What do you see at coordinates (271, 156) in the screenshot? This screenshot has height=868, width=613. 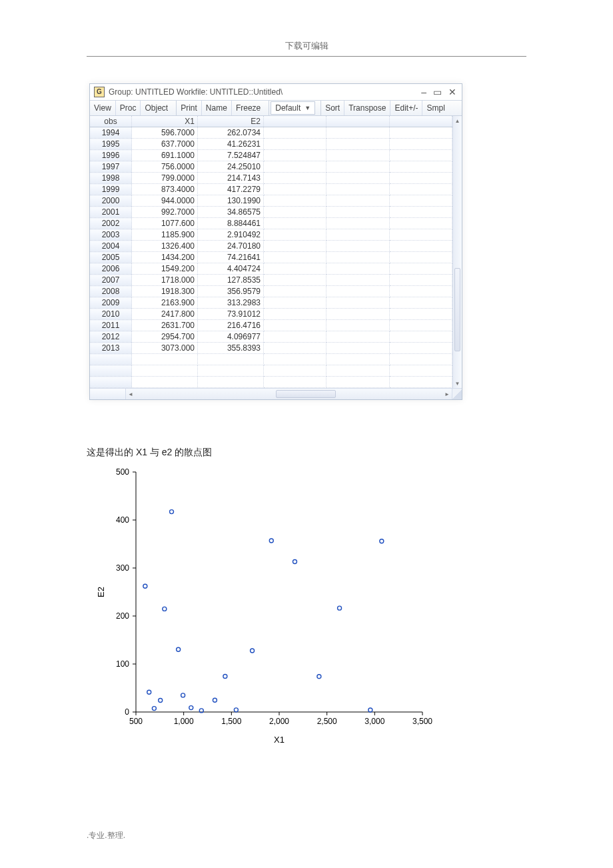 I see `table-row: 1996691.10007.524847` at bounding box center [271, 156].